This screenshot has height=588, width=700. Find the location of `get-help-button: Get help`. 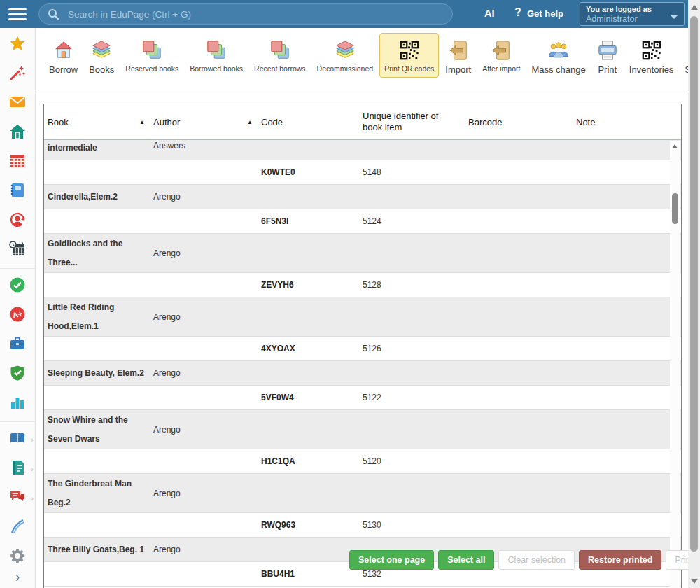

get-help-button: Get help is located at coordinates (545, 14).